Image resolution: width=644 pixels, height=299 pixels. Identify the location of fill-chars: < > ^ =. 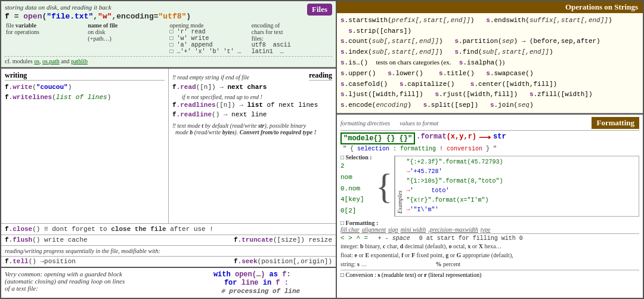
(357, 238).